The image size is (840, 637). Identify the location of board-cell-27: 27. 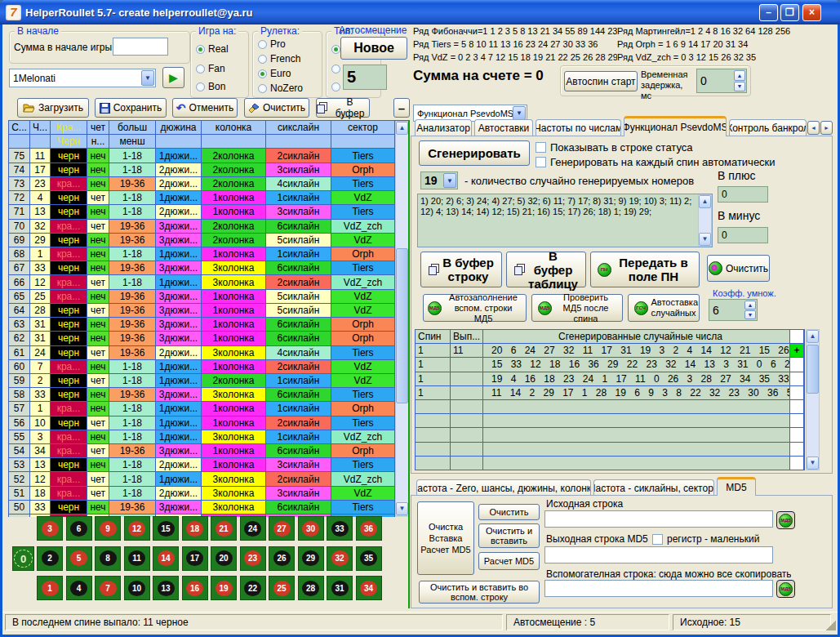
(282, 528).